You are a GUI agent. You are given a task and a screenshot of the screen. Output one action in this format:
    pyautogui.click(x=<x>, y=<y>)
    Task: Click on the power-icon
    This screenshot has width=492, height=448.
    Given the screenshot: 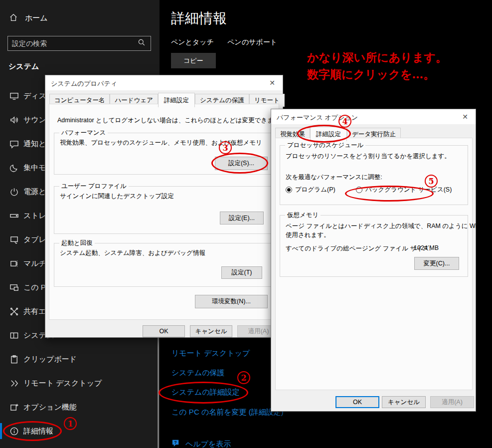 What is the action you would take?
    pyautogui.click(x=14, y=192)
    